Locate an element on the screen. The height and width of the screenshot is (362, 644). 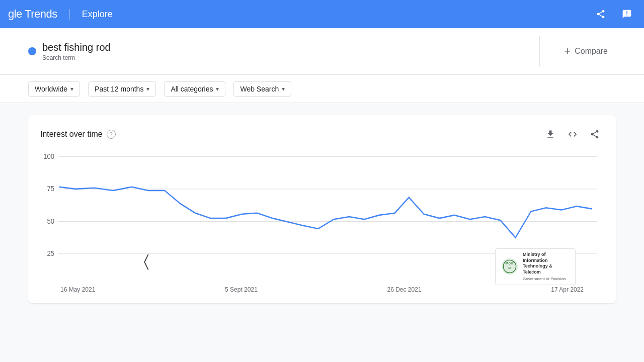
feedback-icon is located at coordinates (627, 14).